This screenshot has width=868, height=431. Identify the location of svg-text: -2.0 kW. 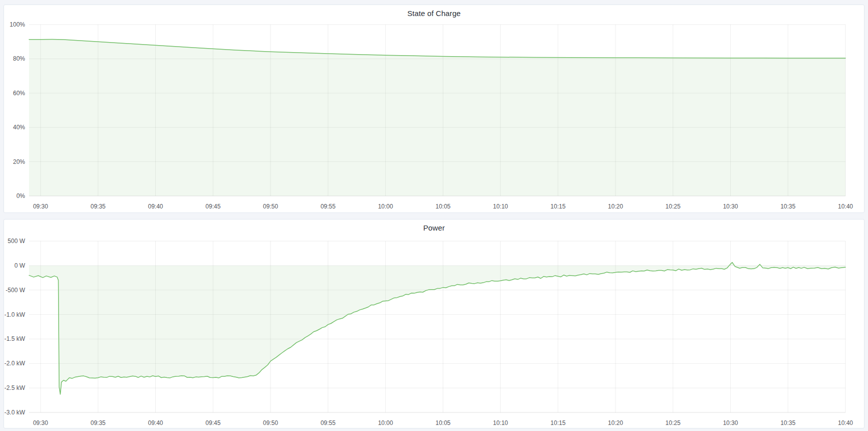
(15, 363).